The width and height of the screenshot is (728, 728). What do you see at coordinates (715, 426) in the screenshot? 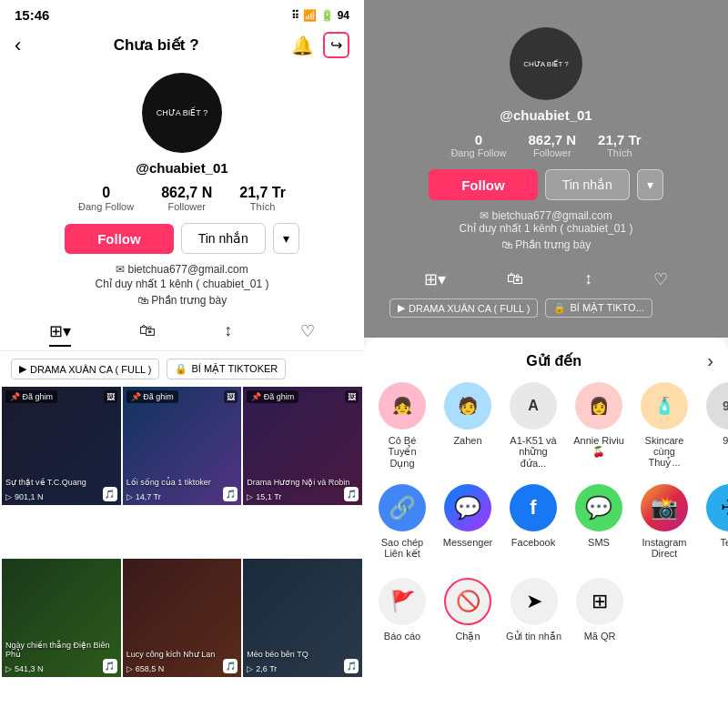
I see `contact-more: 9+ 9...` at bounding box center [715, 426].